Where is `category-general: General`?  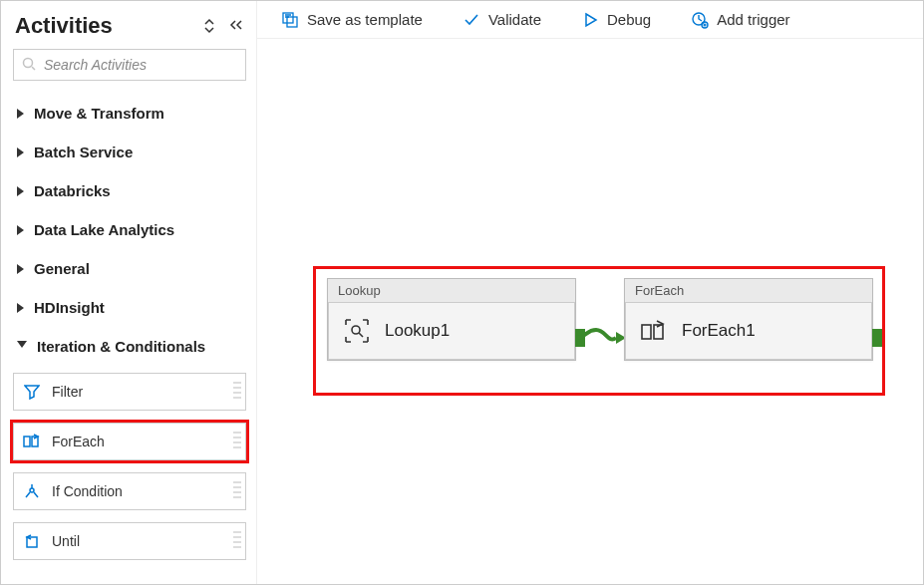
category-general: General is located at coordinates (130, 269).